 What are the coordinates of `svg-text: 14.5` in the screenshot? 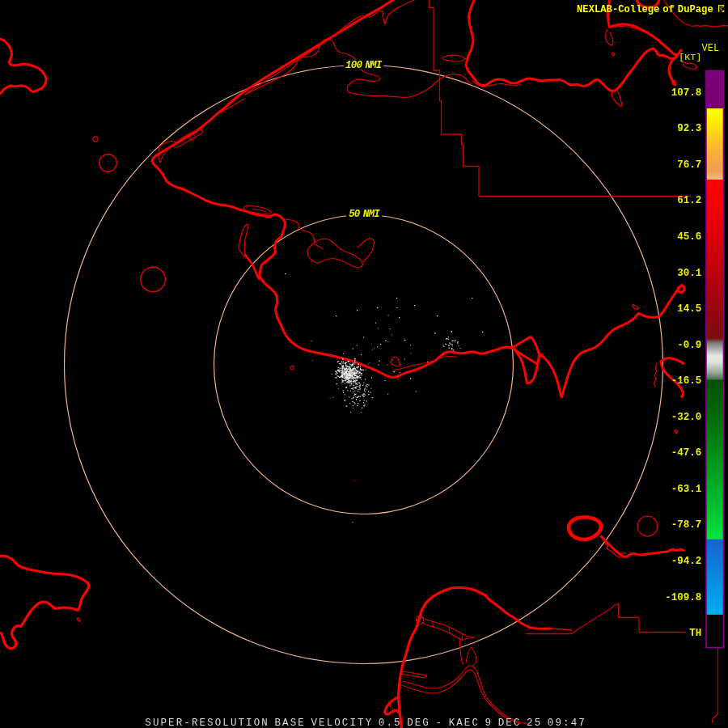 It's located at (689, 309).